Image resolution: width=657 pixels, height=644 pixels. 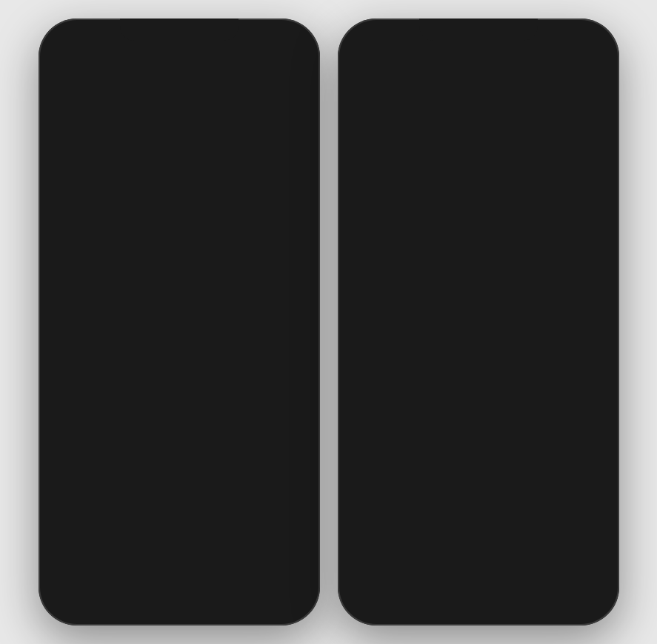 What do you see at coordinates (59, 73) in the screenshot?
I see `back-button-1: ‹` at bounding box center [59, 73].